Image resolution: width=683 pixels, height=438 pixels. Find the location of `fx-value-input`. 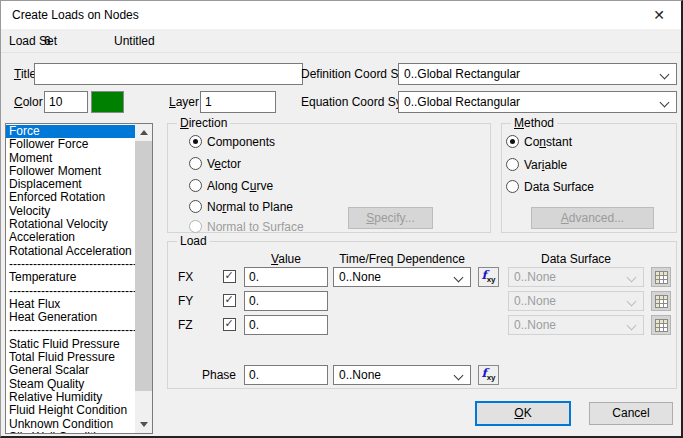

fx-value-input is located at coordinates (286, 277).